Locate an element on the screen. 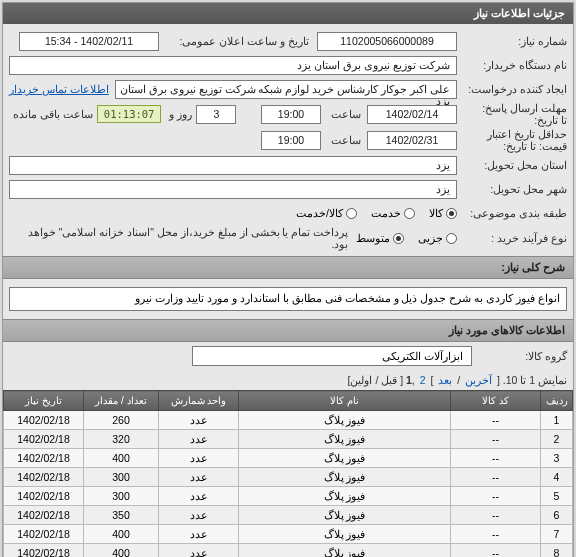  deadline-send-label: مهلت ارسال پاسخ: تا تاریخ: is located at coordinates (512, 114).